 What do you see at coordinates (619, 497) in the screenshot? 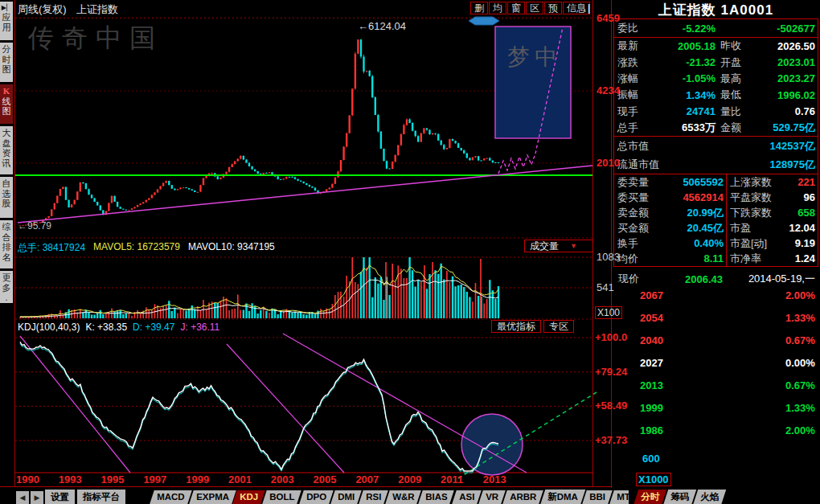
I see `indicator-tab-MTM: MTM` at bounding box center [619, 497].